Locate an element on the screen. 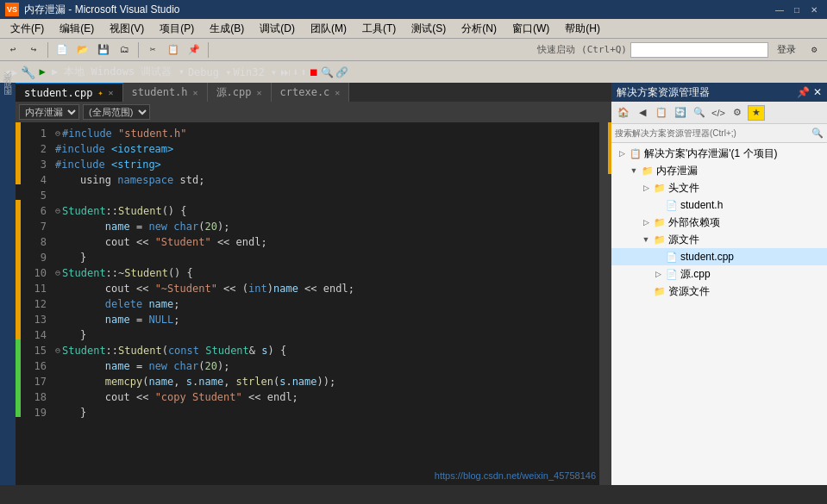  step-out-button: ⬆ is located at coordinates (304, 72).